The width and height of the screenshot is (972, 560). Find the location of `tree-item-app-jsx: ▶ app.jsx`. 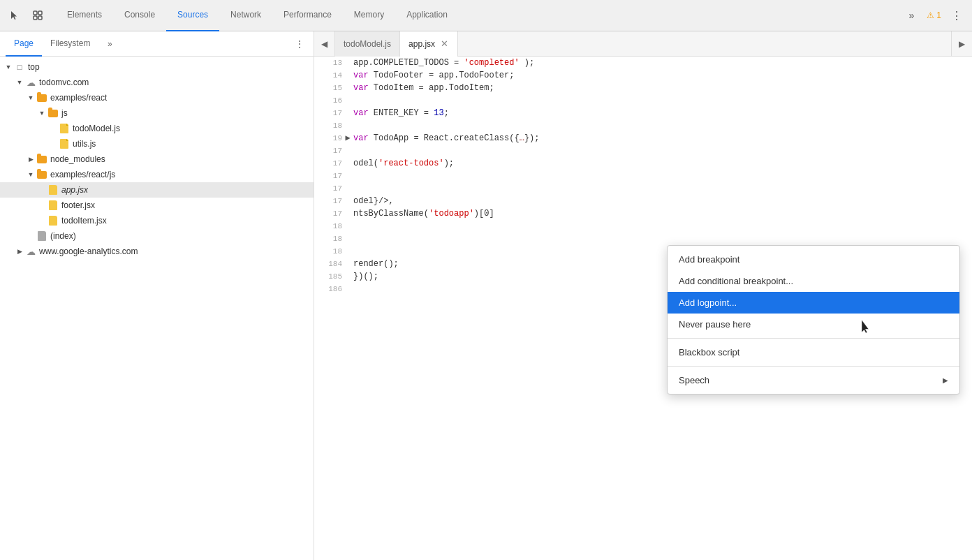

tree-item-app-jsx: ▶ app.jsx is located at coordinates (156, 190).